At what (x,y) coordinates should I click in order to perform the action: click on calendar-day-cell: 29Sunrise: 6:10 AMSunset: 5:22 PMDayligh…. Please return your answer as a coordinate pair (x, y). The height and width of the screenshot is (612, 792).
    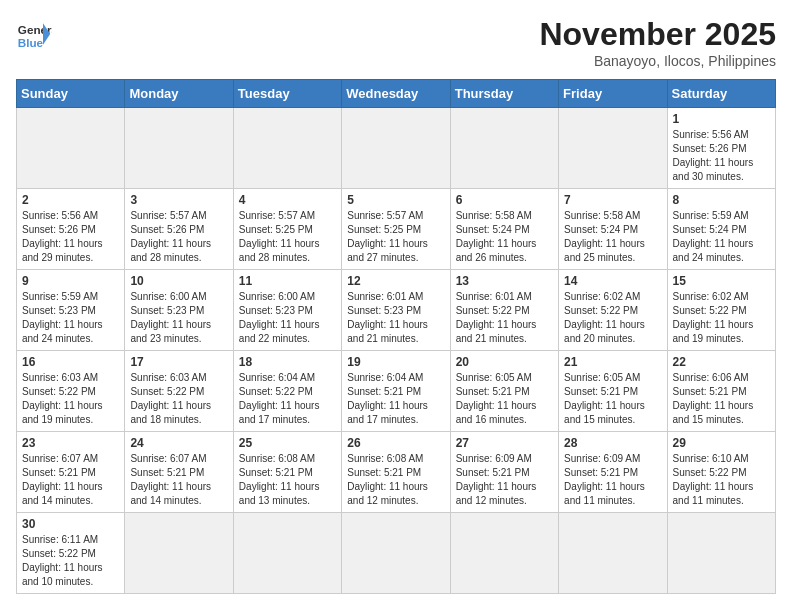
    Looking at the image, I should click on (721, 472).